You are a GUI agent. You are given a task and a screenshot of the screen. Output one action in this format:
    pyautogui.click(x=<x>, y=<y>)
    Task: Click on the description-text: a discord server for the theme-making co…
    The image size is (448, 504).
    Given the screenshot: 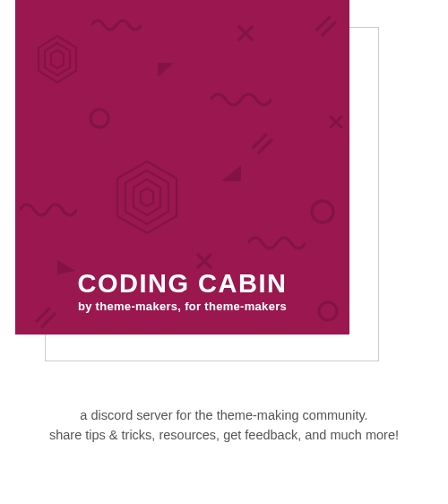 What is the action you would take?
    pyautogui.click(x=224, y=425)
    